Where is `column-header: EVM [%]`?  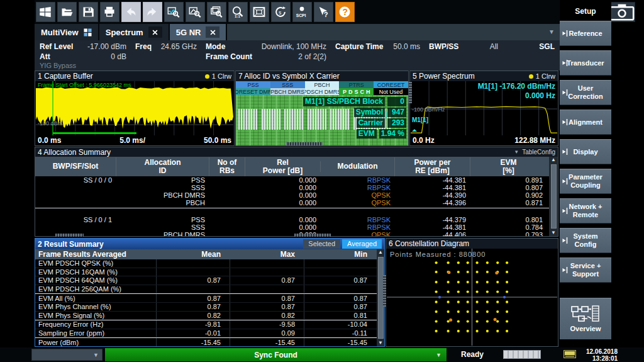 column-header: EVM [%] is located at coordinates (508, 167).